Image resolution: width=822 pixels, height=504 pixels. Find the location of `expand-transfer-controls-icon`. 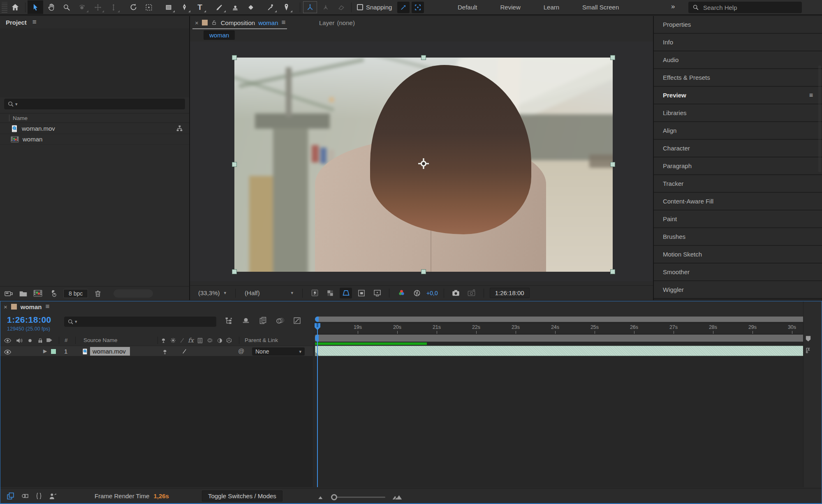

expand-transfer-controls-icon is located at coordinates (25, 496).